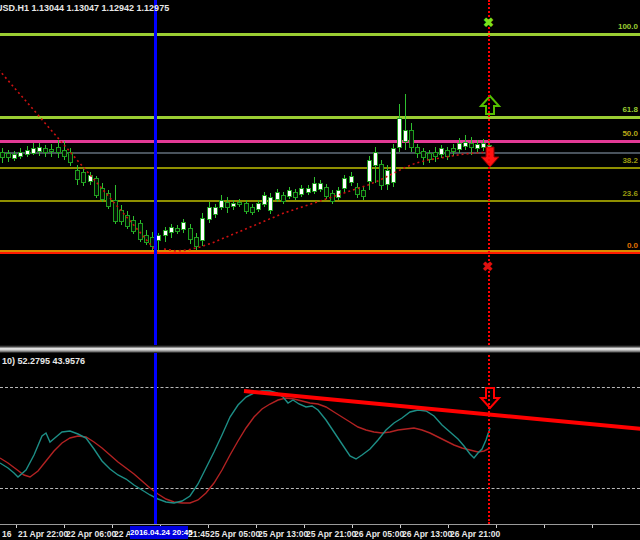  I want to click on time-axis-label: 22 Apr 06:00, so click(91, 534).